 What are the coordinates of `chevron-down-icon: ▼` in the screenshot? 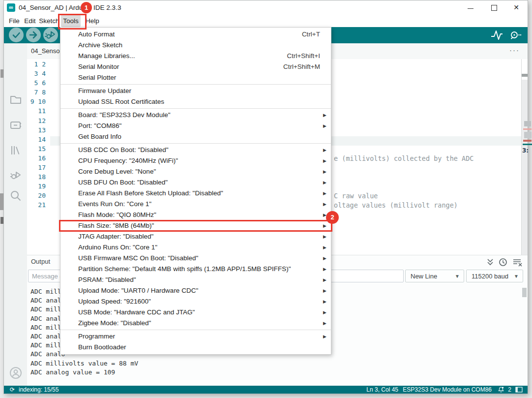 It's located at (516, 276).